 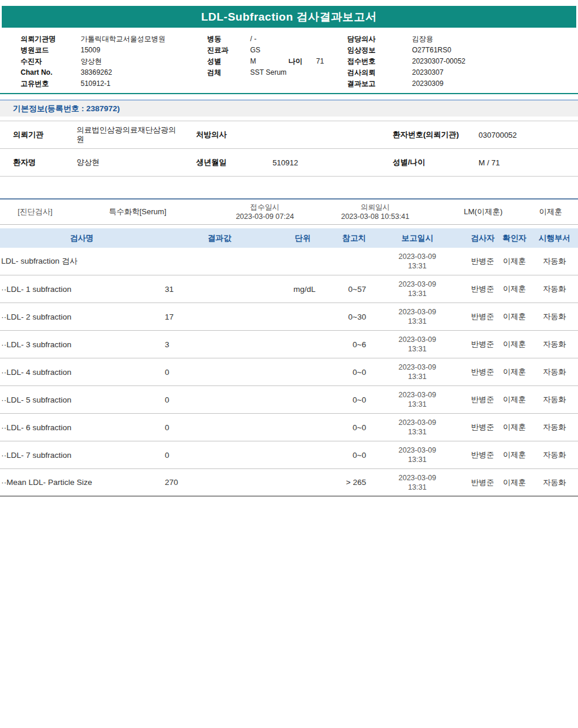 I want to click on reference-range: > 265, so click(x=342, y=483).